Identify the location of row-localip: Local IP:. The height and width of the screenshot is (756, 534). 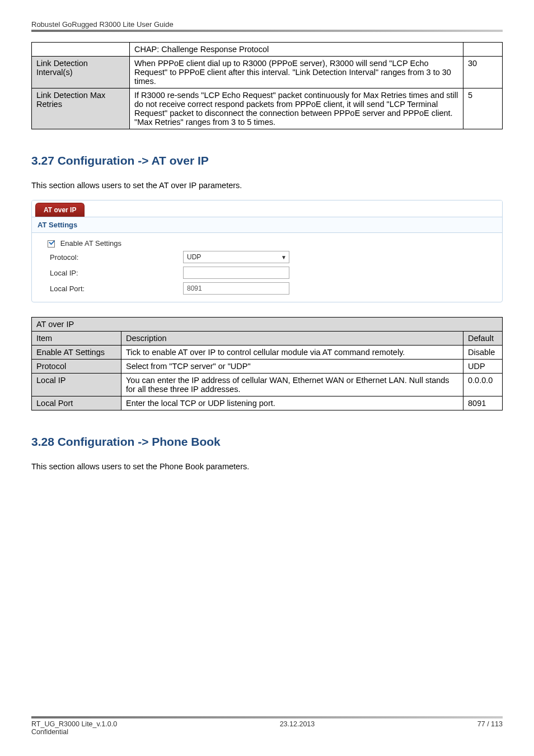
(267, 273).